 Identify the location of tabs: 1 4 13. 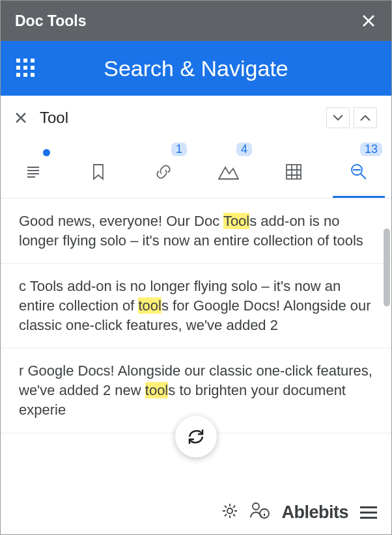
(196, 169).